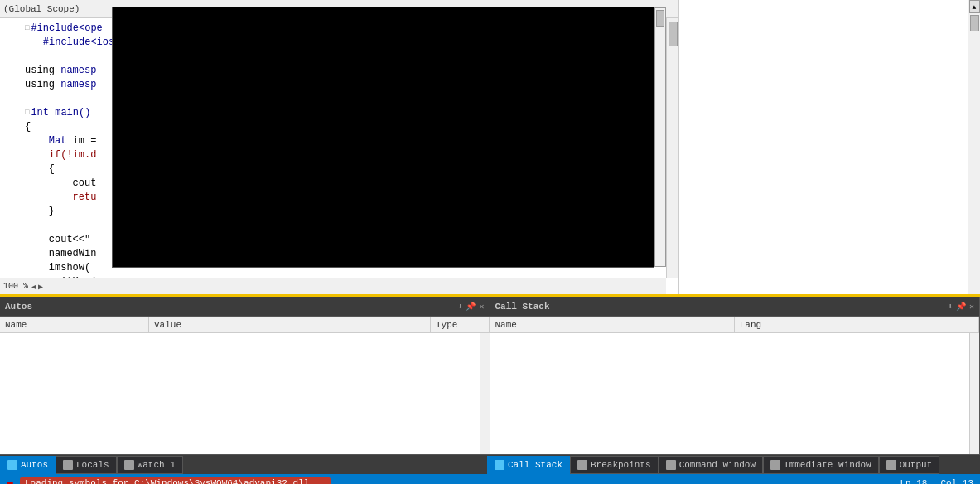  Describe the element at coordinates (950, 307) in the screenshot. I see `callstack-pin-icon: ⬇` at that location.